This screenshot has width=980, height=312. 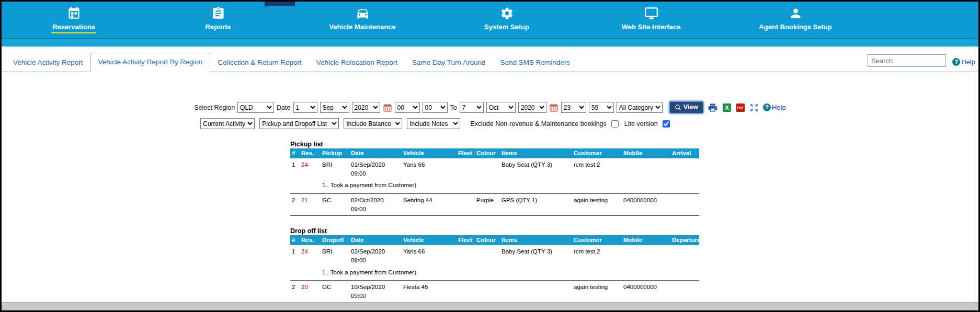 I want to click on to-calendar-picker-icon, so click(x=554, y=108).